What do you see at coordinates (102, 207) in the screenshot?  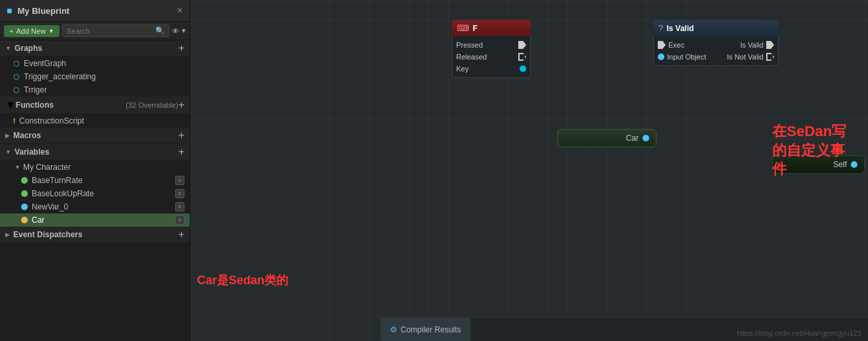 I see `var-name-new-var-0: NewVar_0` at bounding box center [102, 207].